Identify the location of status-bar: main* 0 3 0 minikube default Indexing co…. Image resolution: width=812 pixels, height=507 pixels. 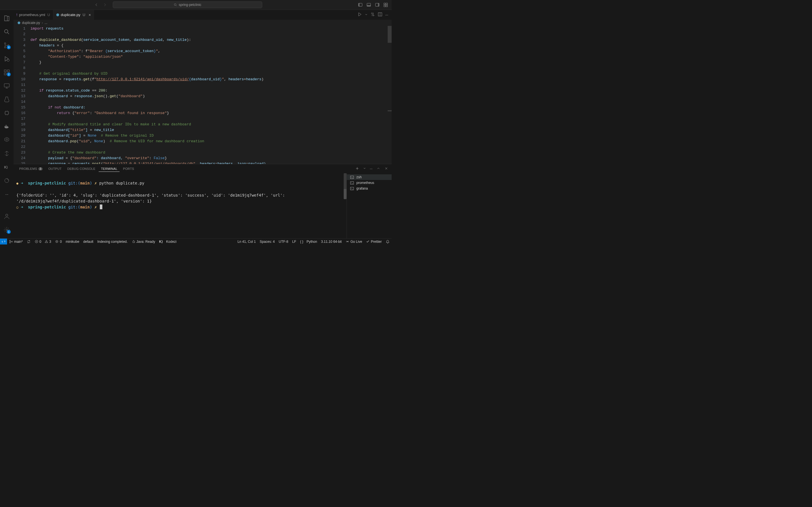
(196, 241).